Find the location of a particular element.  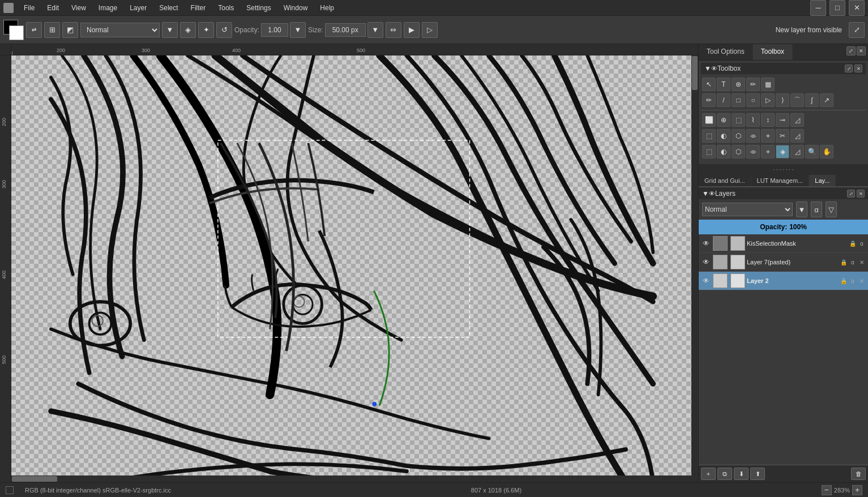

blend-mode-select: Normal is located at coordinates (120, 30).